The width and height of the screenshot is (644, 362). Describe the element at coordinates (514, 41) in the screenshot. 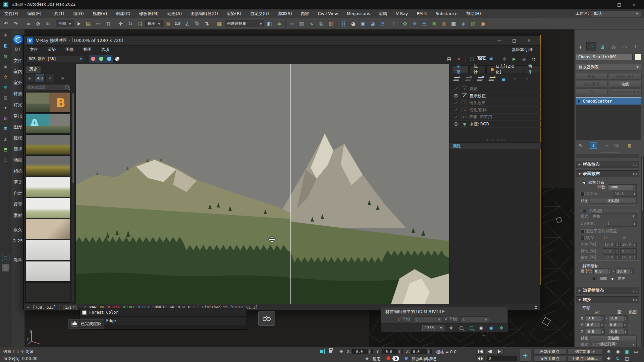

I see `vfb-maximize-icon` at that location.